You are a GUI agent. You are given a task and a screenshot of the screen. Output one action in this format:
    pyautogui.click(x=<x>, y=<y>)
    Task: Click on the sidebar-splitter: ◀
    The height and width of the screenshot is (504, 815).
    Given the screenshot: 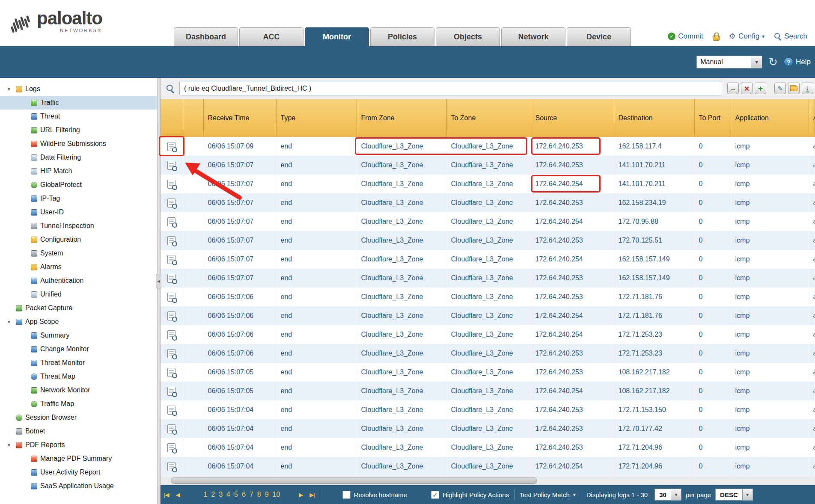 What is the action you would take?
    pyautogui.click(x=159, y=291)
    